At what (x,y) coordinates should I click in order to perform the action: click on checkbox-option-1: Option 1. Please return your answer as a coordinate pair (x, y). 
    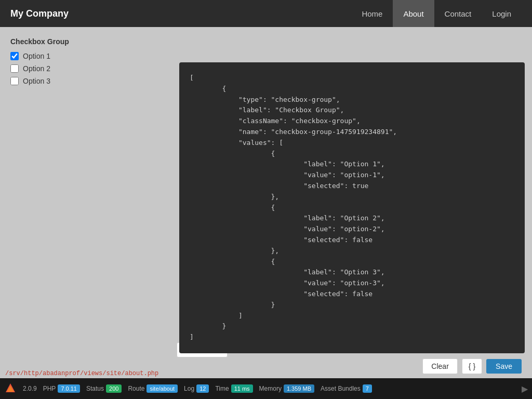
    Looking at the image, I should click on (86, 56).